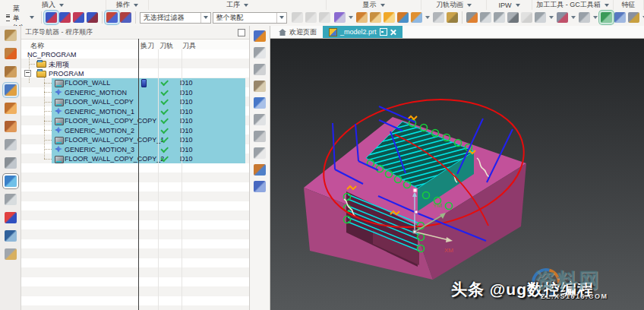  I want to click on ipw-3d-display-icon, so click(606, 17).